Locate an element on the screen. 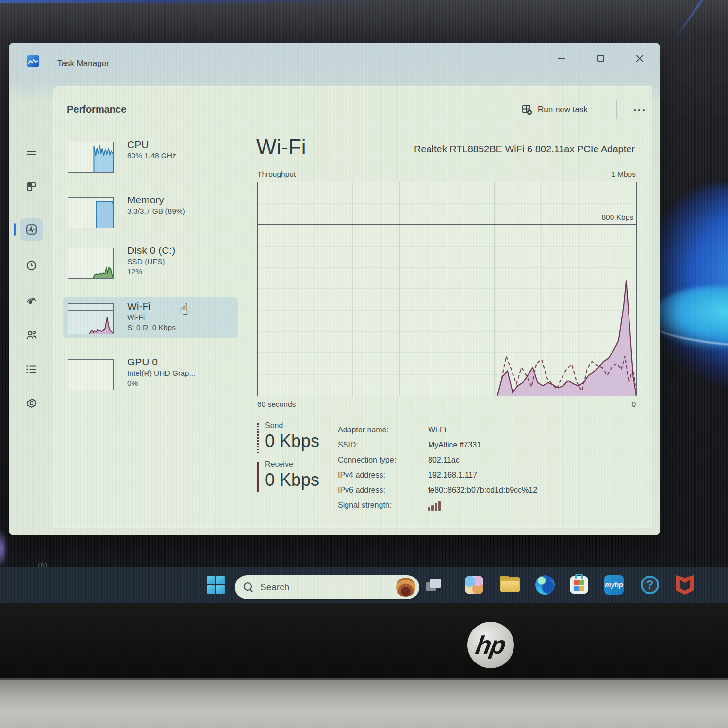 The width and height of the screenshot is (728, 728). wallpaper-purple-glow is located at coordinates (3, 548).